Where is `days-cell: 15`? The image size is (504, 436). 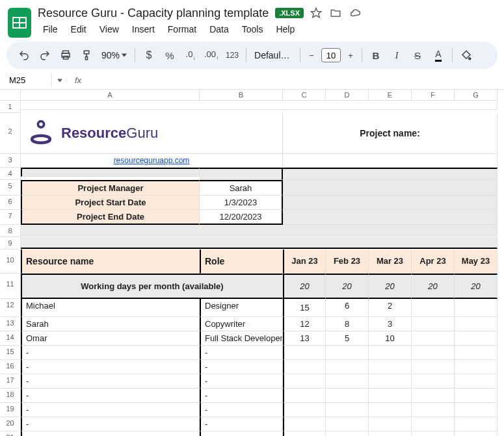 days-cell: 15 is located at coordinates (304, 308).